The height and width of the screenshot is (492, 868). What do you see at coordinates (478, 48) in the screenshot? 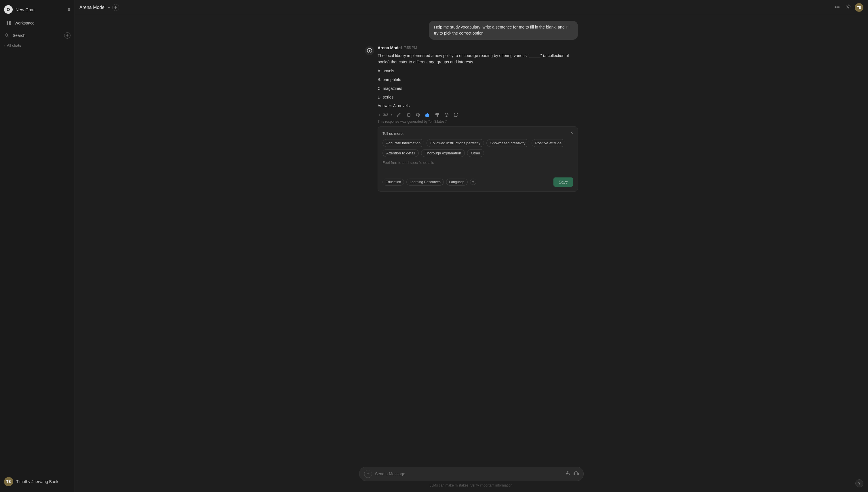
I see `assistant-header: Arena Model 7:55 PM` at bounding box center [478, 48].